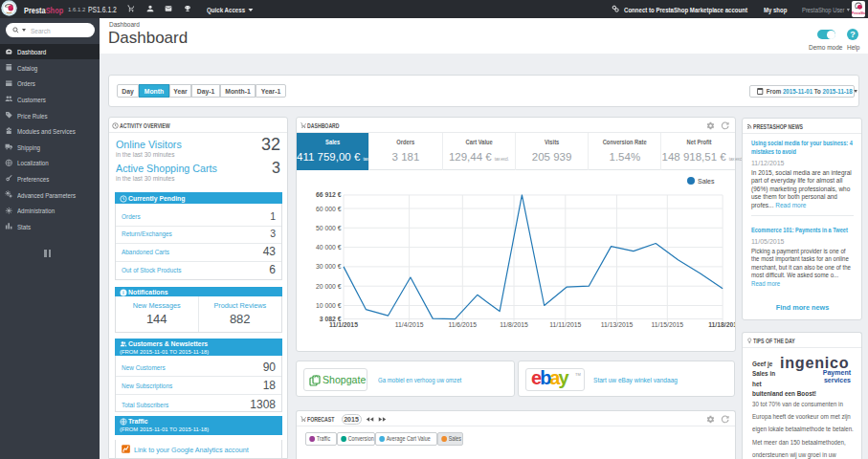  Describe the element at coordinates (329, 195) in the screenshot. I see `svg-text: 66 912 €` at that location.